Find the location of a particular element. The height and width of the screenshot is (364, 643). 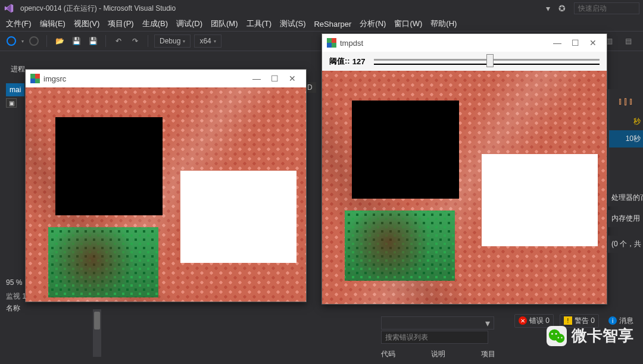

diag-processor: 处理器的百 is located at coordinates (626, 197).